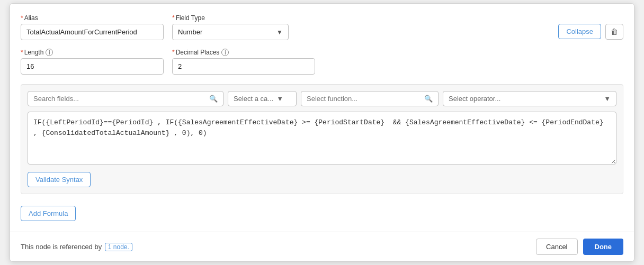  What do you see at coordinates (92, 52) in the screenshot?
I see `length-label-row: *Length i` at bounding box center [92, 52].